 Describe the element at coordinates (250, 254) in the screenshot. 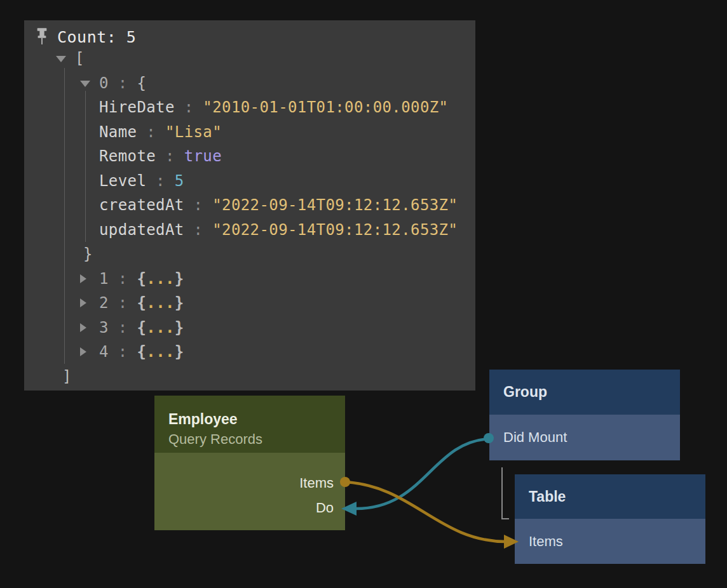

I see `tree-row: }` at that location.